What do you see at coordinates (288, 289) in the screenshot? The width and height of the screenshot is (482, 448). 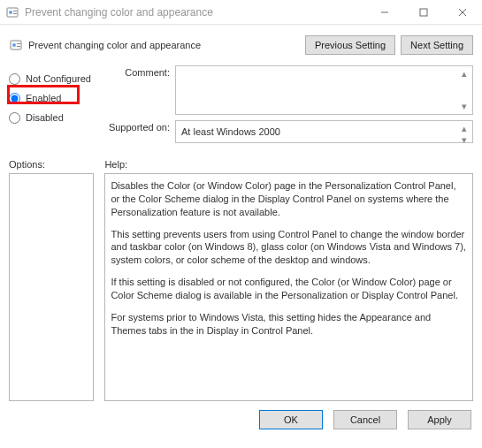 I see `help-paragraph: If this setting is disabled or not confi…` at bounding box center [288, 289].